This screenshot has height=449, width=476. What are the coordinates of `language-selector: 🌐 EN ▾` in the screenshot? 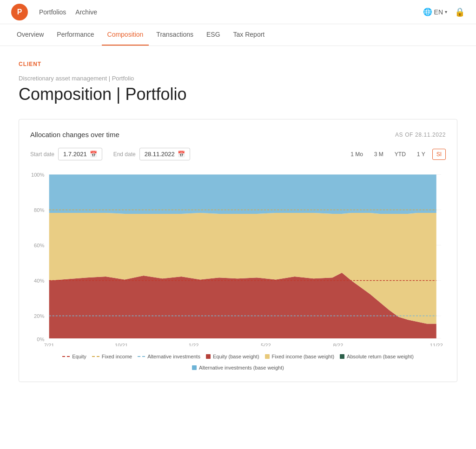 It's located at (435, 12).